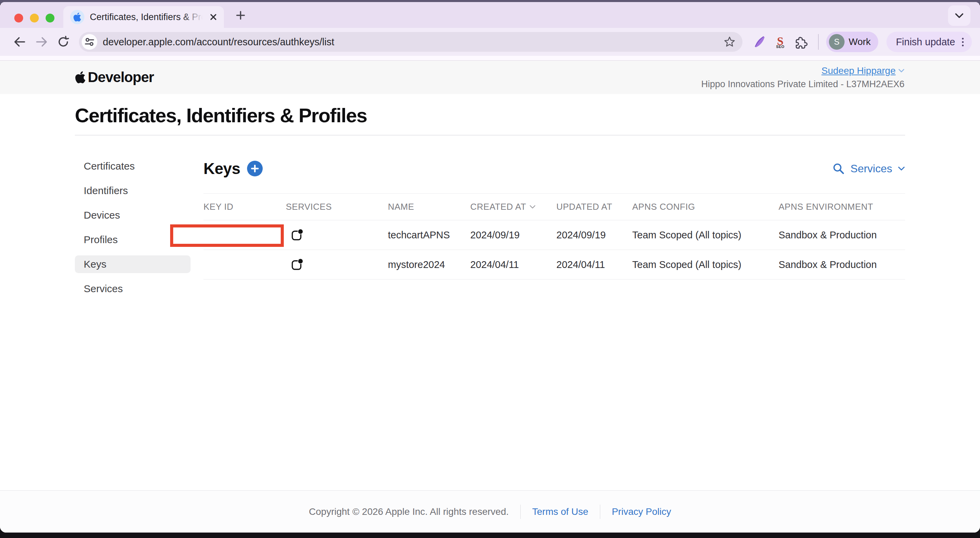 This screenshot has width=980, height=538. Describe the element at coordinates (490, 42) in the screenshot. I see `browser-toolbar: developer.apple.com/account/resources/au…` at that location.